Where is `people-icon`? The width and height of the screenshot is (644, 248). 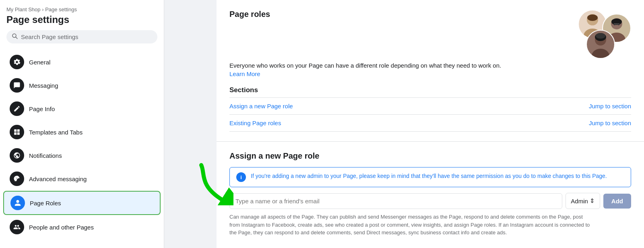
people-icon is located at coordinates (17, 227).